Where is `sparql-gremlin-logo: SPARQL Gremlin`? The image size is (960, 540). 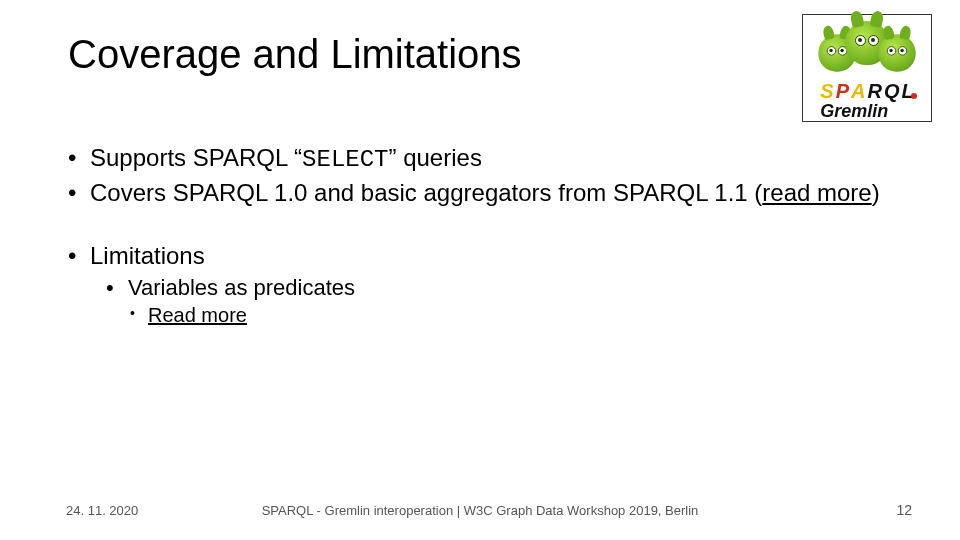 sparql-gremlin-logo: SPARQL Gremlin is located at coordinates (867, 68).